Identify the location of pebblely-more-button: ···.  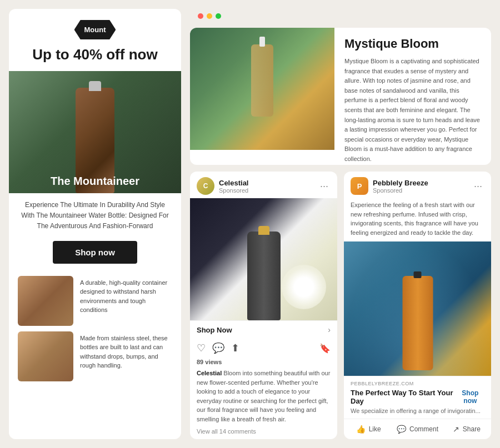
(478, 187).